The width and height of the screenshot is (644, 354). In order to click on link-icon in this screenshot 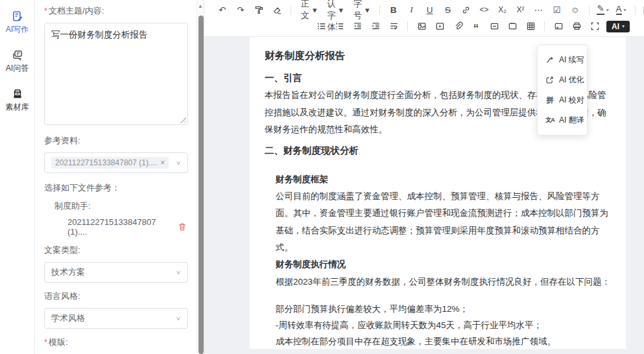, I will do `click(466, 10)`.